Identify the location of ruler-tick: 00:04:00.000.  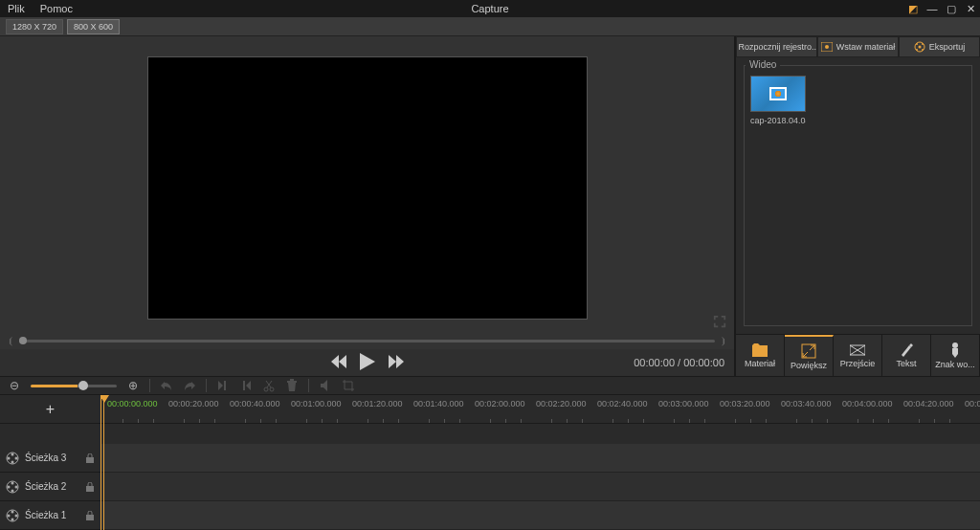
(867, 404).